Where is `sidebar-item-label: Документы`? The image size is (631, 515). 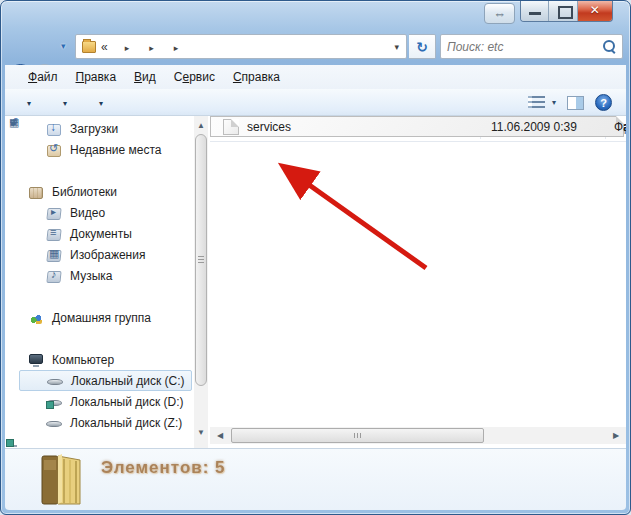
sidebar-item-label: Документы is located at coordinates (101, 234).